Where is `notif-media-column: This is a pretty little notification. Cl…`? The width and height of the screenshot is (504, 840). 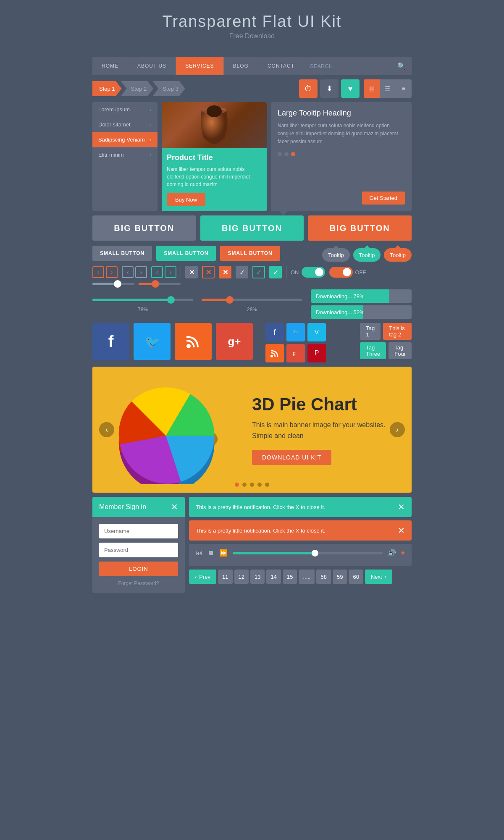 notif-media-column: This is a pretty little notification. Cl… is located at coordinates (300, 545).